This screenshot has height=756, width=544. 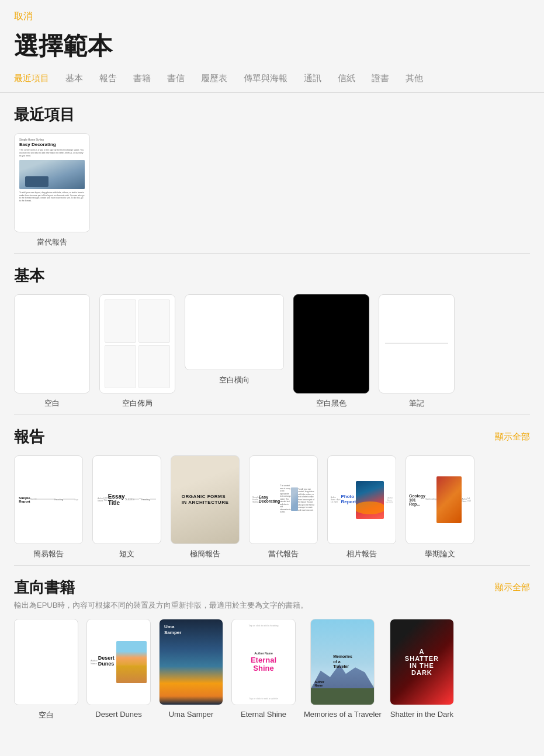 I want to click on template-thumb-current-report: Simple Home Styling Easy Decorating T he…, so click(x=283, y=500).